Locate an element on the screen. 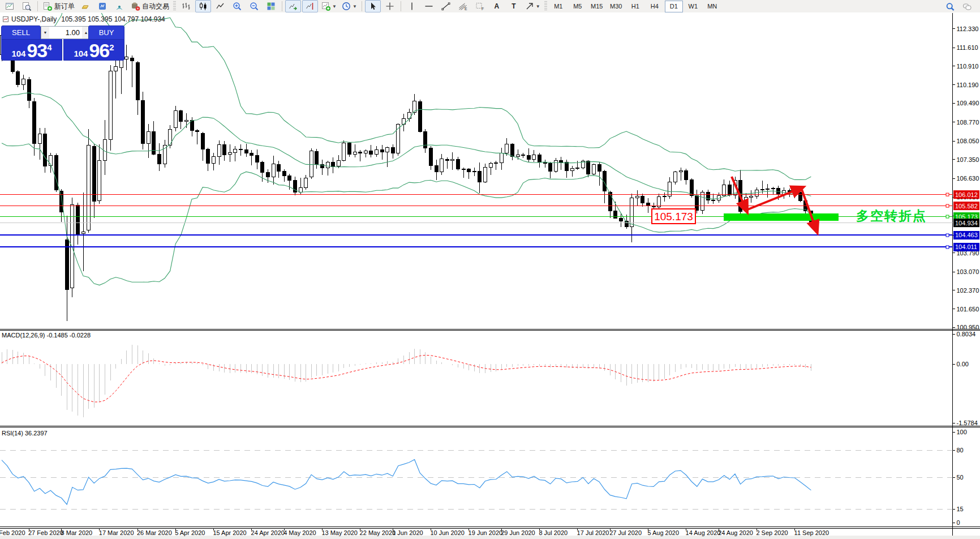 The height and width of the screenshot is (539, 980). support-zone-rectangle is located at coordinates (781, 217).